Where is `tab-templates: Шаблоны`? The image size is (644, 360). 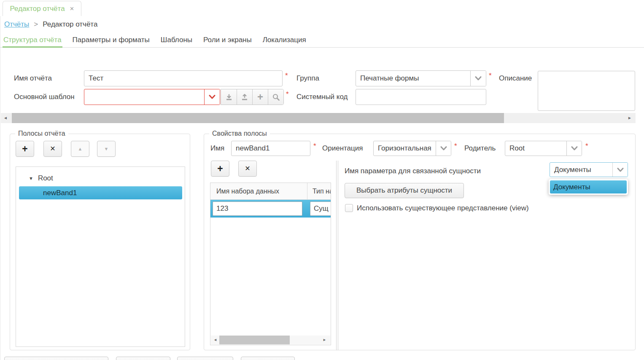
tab-templates: Шаблоны is located at coordinates (176, 40).